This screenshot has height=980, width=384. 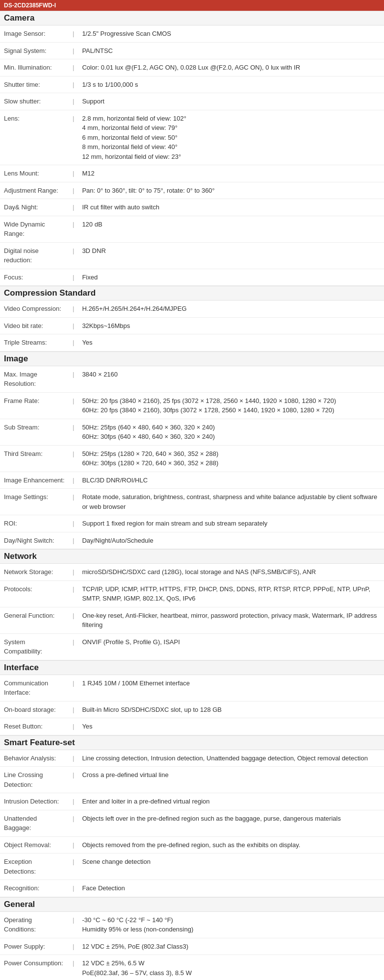 What do you see at coordinates (231, 502) in the screenshot?
I see `row-value: Rotate mode, saturation, brightness, con…` at bounding box center [231, 502].